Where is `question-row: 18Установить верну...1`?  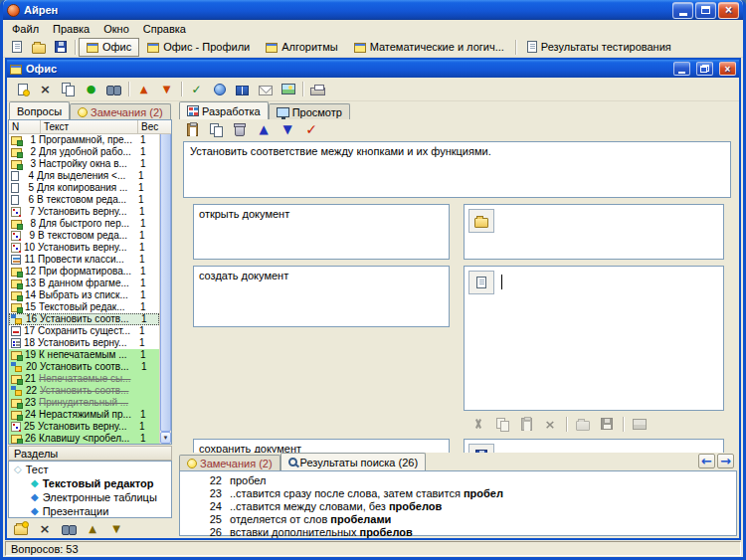 question-row: 18Установить верну...1 is located at coordinates (84, 343).